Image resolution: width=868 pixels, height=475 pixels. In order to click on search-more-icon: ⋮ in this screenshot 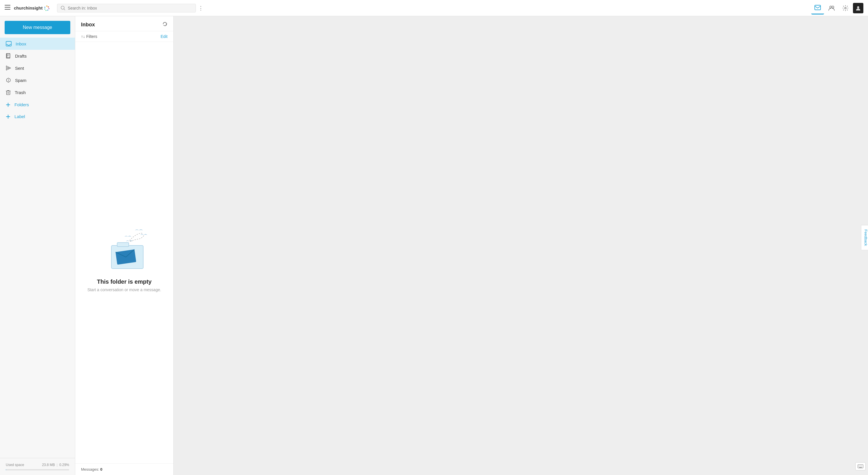, I will do `click(201, 8)`.